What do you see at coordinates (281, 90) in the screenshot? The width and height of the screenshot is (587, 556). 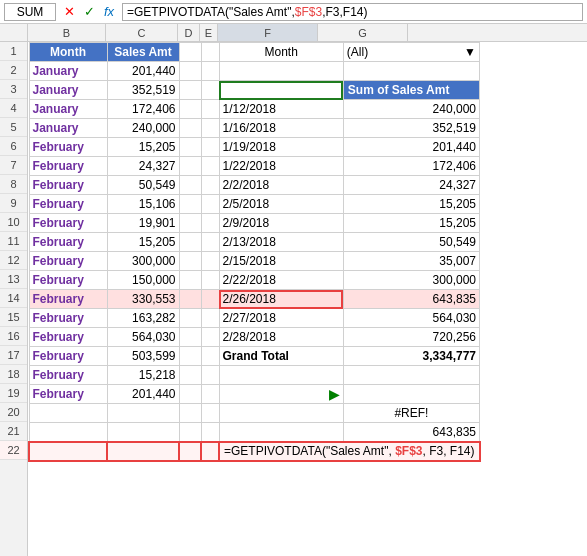 I see `cell-f3: Date of Sale ▼` at bounding box center [281, 90].